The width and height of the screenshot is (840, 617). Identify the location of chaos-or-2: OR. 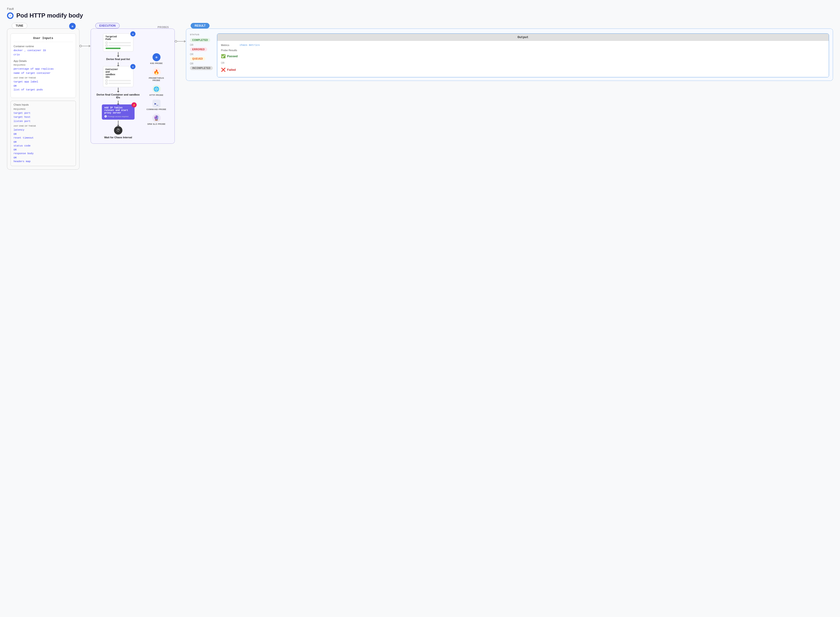
(43, 142).